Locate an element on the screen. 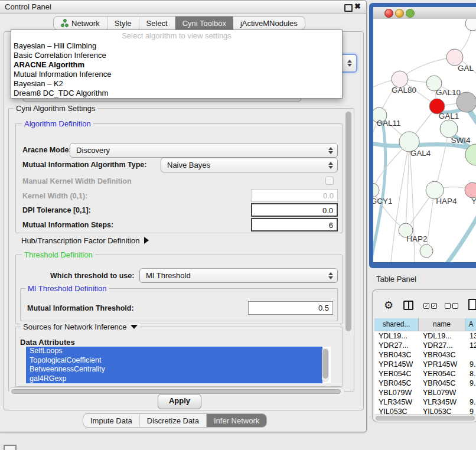  table-row: YBR045C YBR045C 9. is located at coordinates (425, 383).